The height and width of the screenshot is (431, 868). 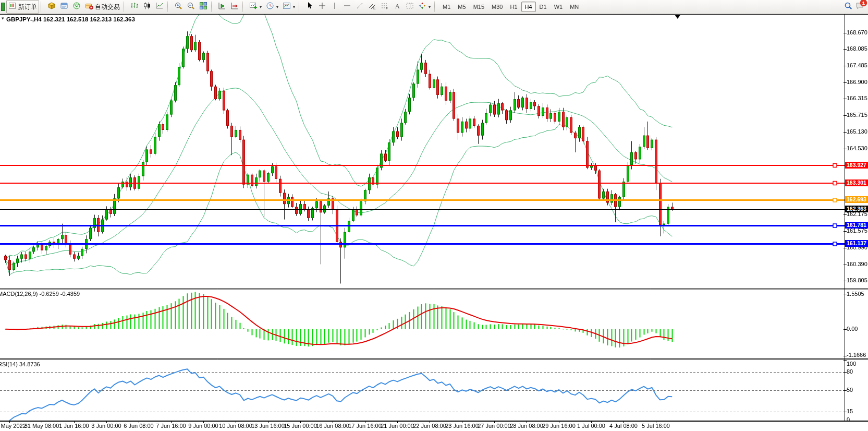 What do you see at coordinates (372, 7) in the screenshot?
I see `channel-icon: E` at bounding box center [372, 7].